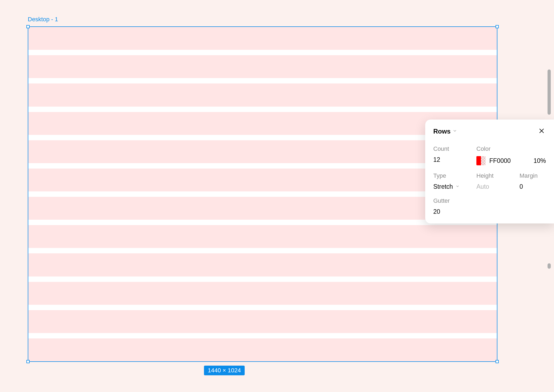 Image resolution: width=554 pixels, height=392 pixels. I want to click on selection-handle-tr, so click(497, 27).